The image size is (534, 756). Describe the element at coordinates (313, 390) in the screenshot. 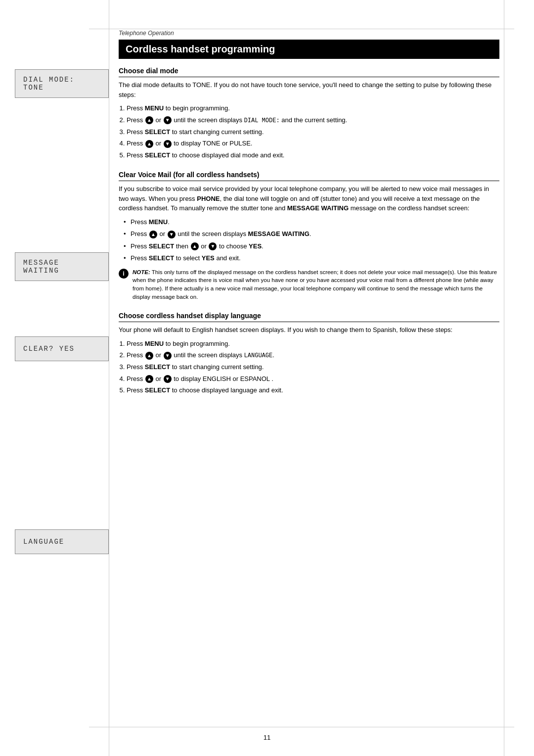

I see `lang-step-5: Press SELECT to choose displayed languag…` at that location.